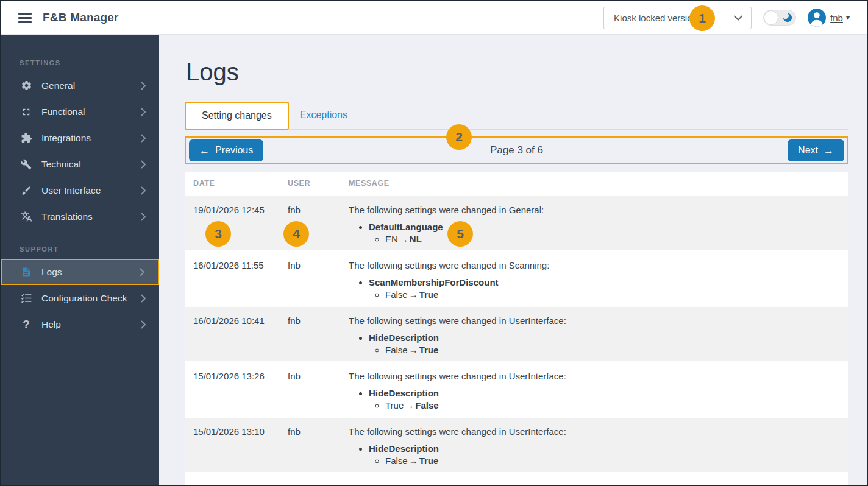 This screenshot has height=486, width=868. What do you see at coordinates (80, 18) in the screenshot?
I see `app-title: F&B Manager` at bounding box center [80, 18].